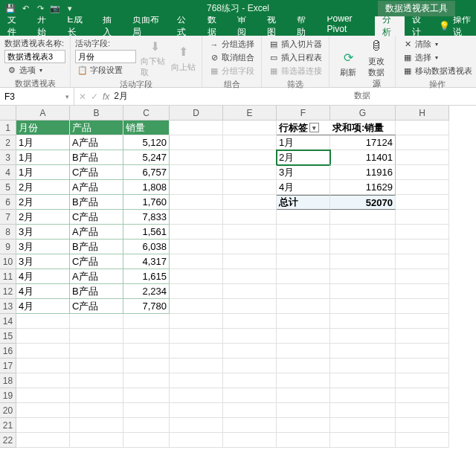 The width and height of the screenshot is (476, 450). Describe the element at coordinates (363, 411) in the screenshot. I see `cell-G20` at that location.